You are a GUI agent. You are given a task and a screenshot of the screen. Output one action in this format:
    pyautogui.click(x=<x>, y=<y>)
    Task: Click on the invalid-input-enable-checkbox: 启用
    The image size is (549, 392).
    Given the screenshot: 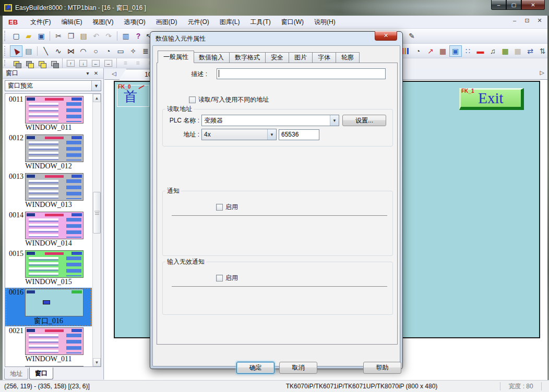 What is the action you would take?
    pyautogui.click(x=227, y=278)
    